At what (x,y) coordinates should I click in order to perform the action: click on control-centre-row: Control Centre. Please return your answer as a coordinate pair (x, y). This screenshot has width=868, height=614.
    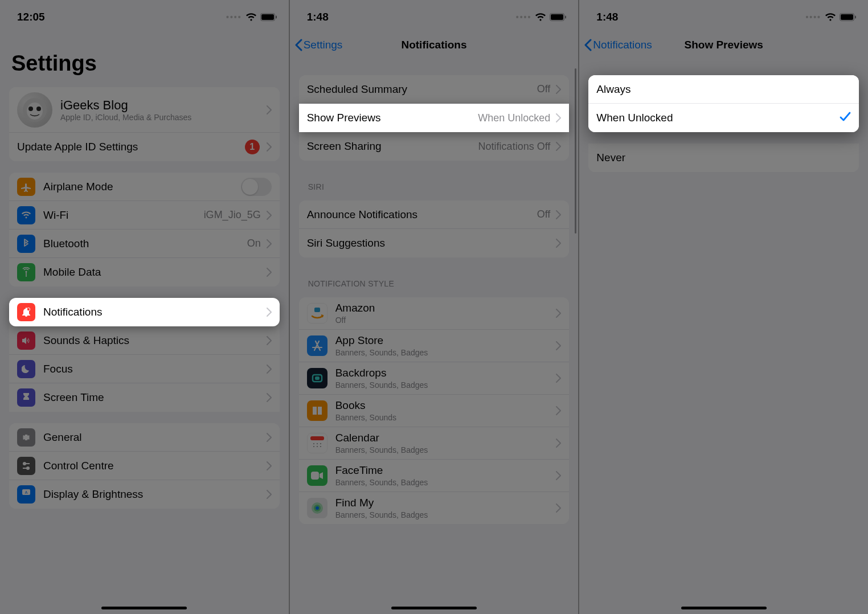
    Looking at the image, I should click on (145, 466).